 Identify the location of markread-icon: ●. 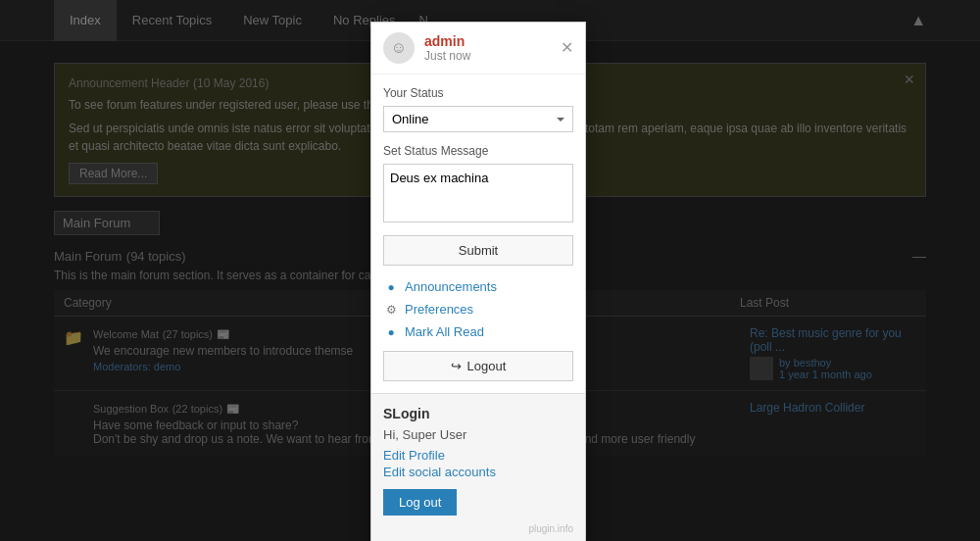
(391, 332).